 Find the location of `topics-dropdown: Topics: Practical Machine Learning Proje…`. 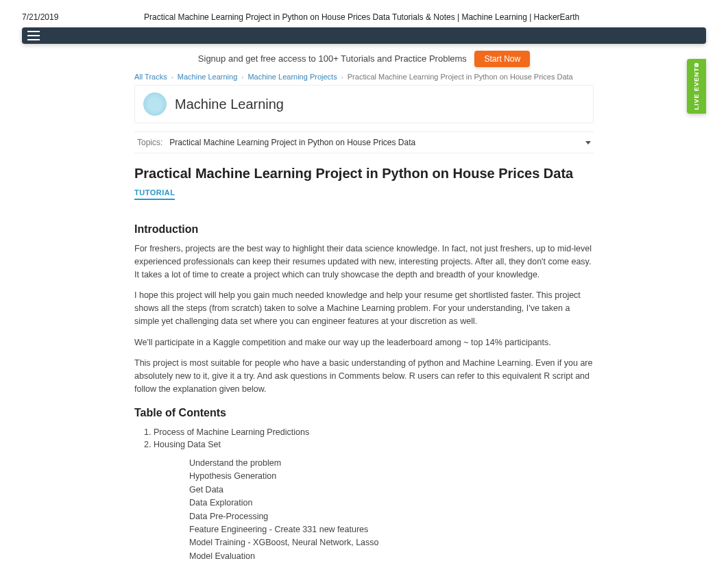

topics-dropdown: Topics: Practical Machine Learning Proje… is located at coordinates (364, 142).